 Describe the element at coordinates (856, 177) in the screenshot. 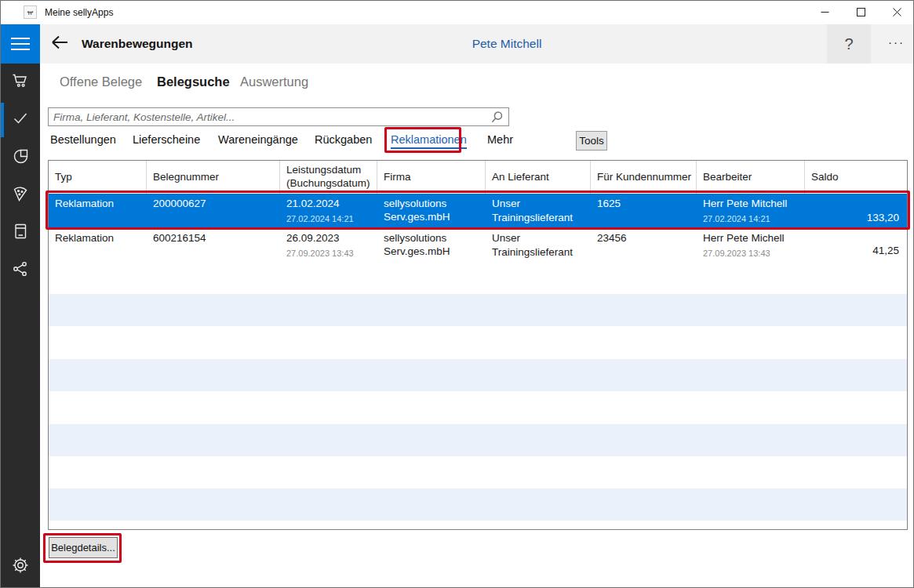

I see `column-header-saldo: Saldo` at that location.